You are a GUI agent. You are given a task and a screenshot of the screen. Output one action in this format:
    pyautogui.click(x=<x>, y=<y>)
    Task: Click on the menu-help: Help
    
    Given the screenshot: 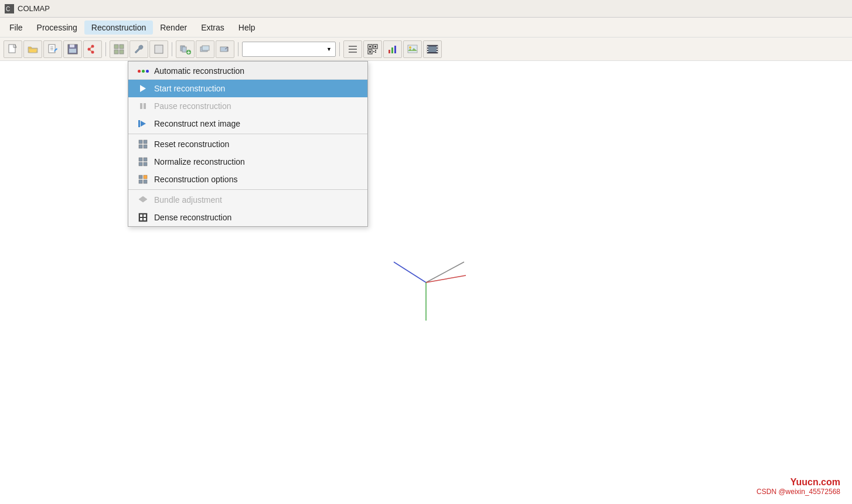 What is the action you would take?
    pyautogui.click(x=247, y=28)
    